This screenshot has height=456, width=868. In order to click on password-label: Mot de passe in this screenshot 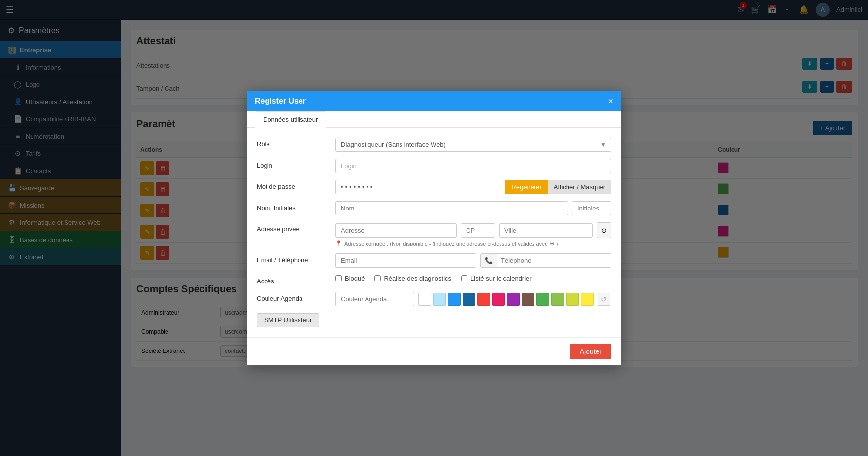, I will do `click(296, 185)`.